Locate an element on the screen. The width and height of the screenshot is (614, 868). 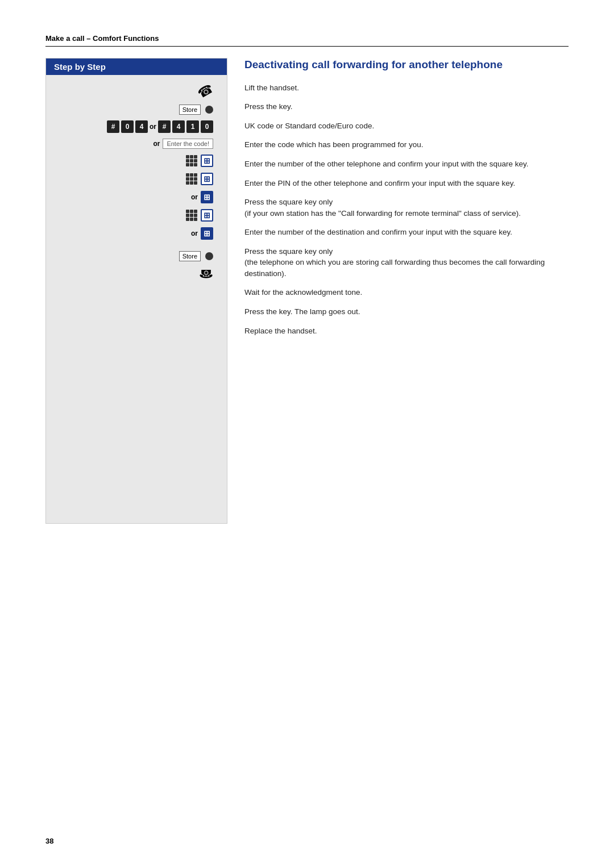
key-4-icon: 4 is located at coordinates (142, 127).